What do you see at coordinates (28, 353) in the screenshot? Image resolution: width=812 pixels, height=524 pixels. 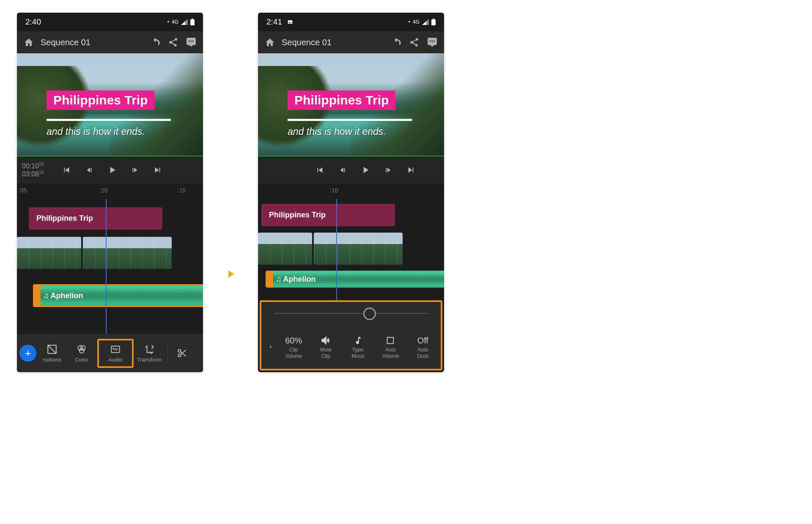 I see `add-button: +` at bounding box center [28, 353].